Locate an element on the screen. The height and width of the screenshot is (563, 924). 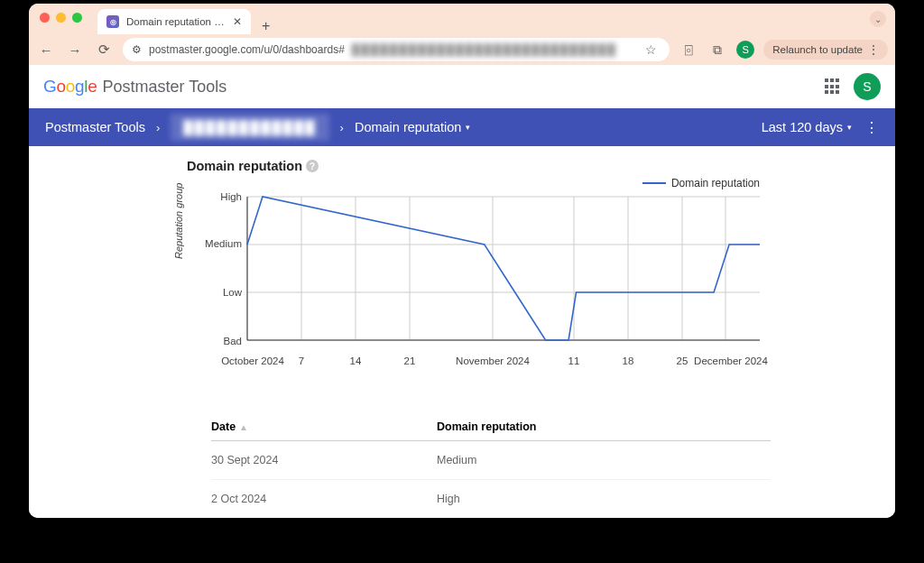
chart-axes is located at coordinates (504, 269).